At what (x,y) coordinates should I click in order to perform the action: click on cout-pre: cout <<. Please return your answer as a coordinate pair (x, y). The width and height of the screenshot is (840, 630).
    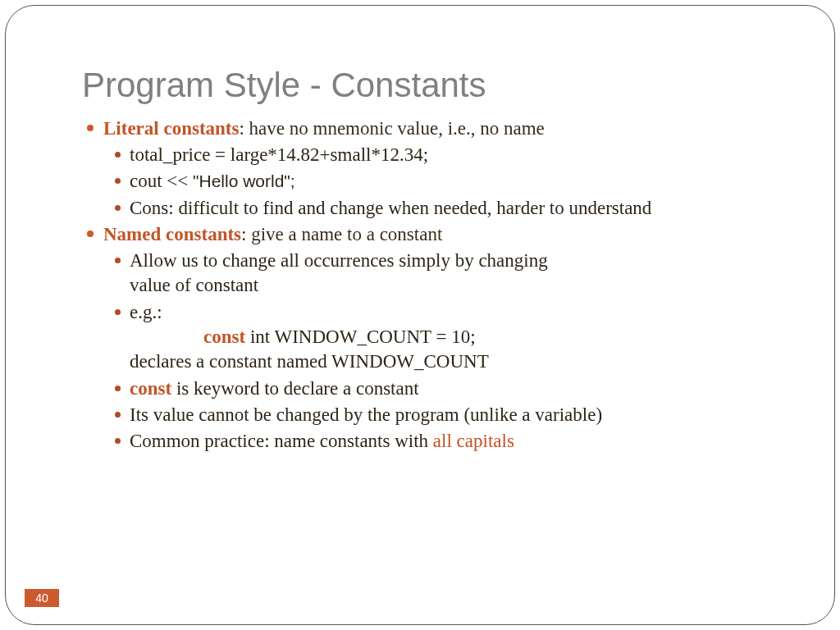
    Looking at the image, I should click on (161, 180).